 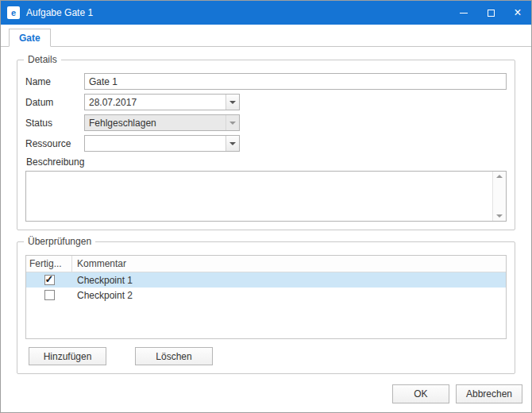 What do you see at coordinates (55, 82) in the screenshot?
I see `name-label: Name` at bounding box center [55, 82].